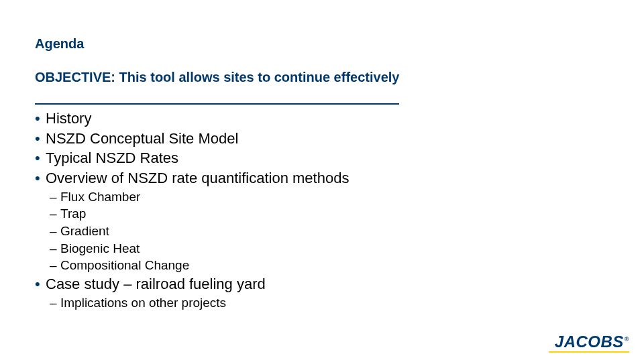 Image resolution: width=644 pixels, height=362 pixels. What do you see at coordinates (347, 214) in the screenshot?
I see `sub-trap: – Trap` at bounding box center [347, 214].